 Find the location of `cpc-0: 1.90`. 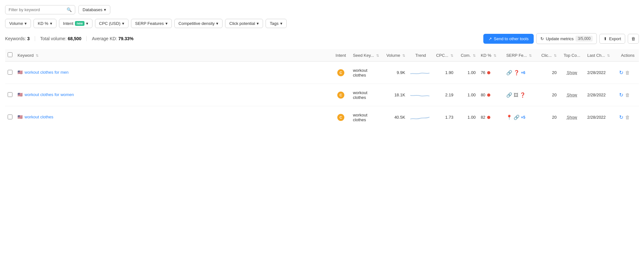

cpc-0: 1.90 is located at coordinates (445, 73).